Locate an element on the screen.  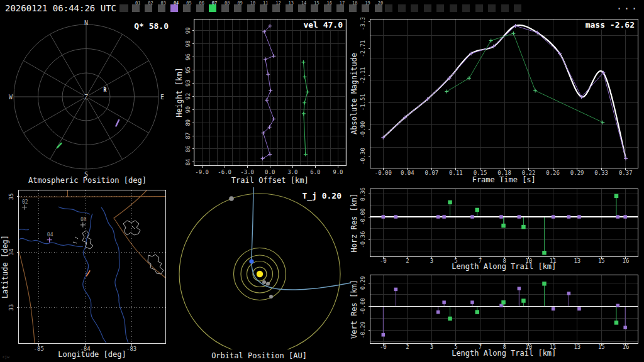
vert_res-ytick: -0.29 is located at coordinates (364, 329).